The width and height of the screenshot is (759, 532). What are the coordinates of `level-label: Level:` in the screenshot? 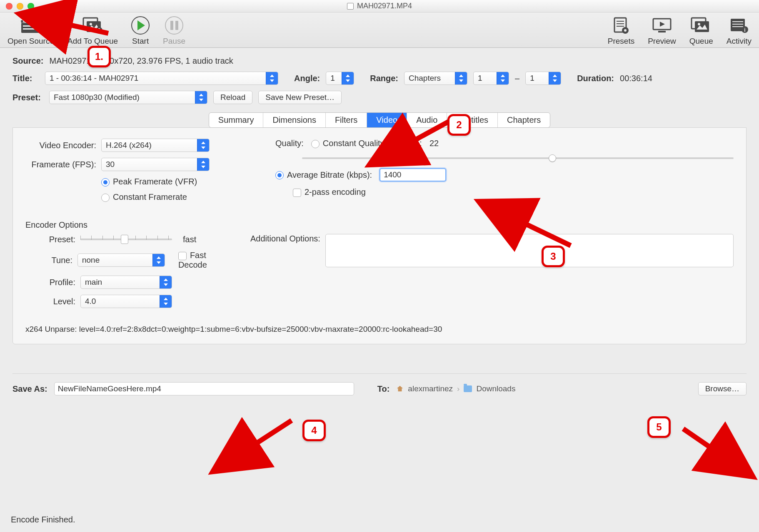 It's located at (50, 301).